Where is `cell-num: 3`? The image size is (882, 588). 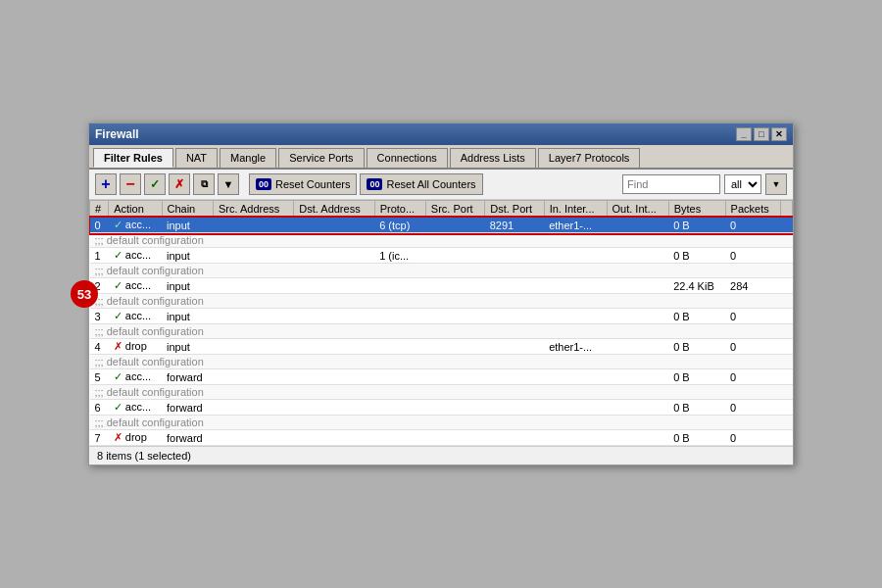
cell-num: 3 is located at coordinates (100, 317).